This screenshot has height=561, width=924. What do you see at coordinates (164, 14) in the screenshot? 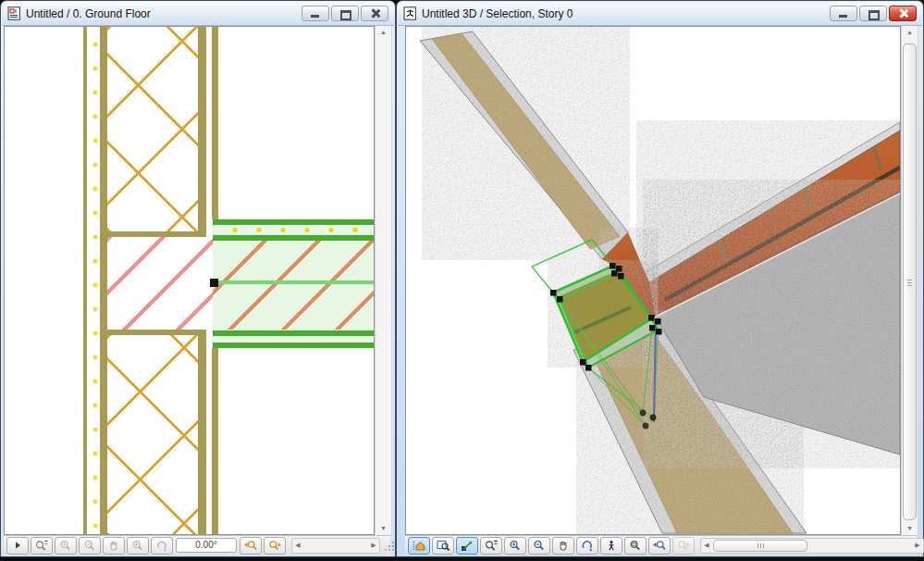
I see `window-title: Untitled / 0. Ground Floor` at bounding box center [164, 14].